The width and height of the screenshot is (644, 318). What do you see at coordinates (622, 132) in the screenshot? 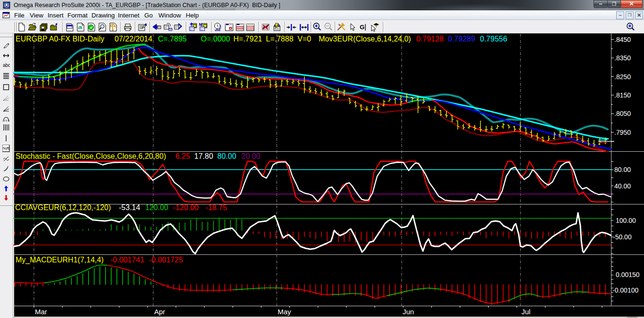
I see `svg-text: .7950` at bounding box center [622, 132].